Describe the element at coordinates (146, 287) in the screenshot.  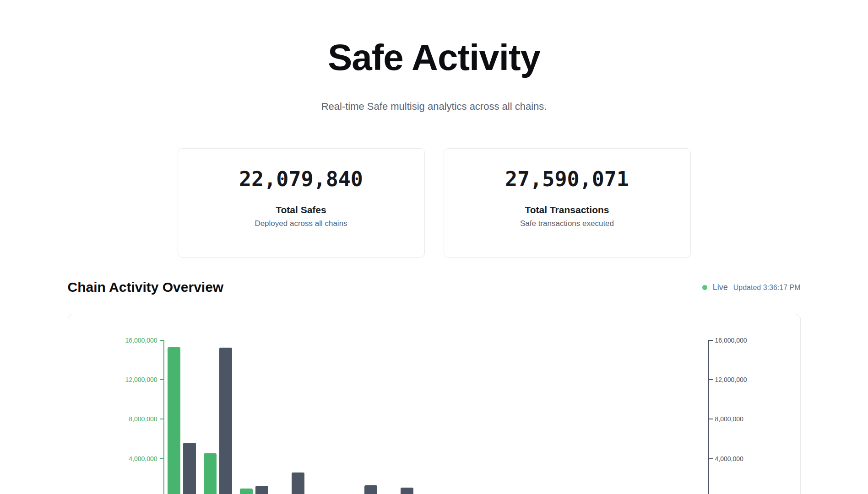
I see `section-heading: Chain Activity Overview` at that location.